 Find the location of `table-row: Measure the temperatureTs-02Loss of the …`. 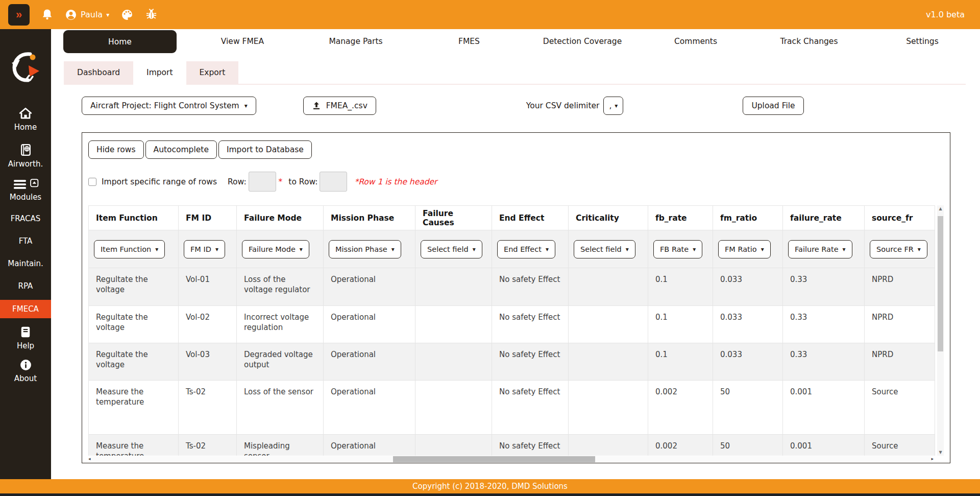

table-row: Measure the temperatureTs-02Loss of the … is located at coordinates (512, 408).